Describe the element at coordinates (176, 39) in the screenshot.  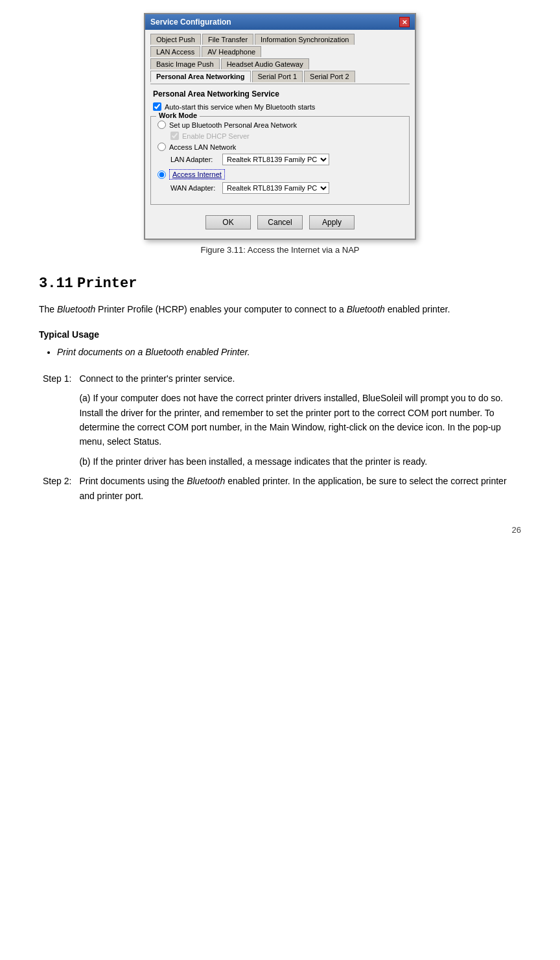
I see `tab-object-push: Object Push` at that location.